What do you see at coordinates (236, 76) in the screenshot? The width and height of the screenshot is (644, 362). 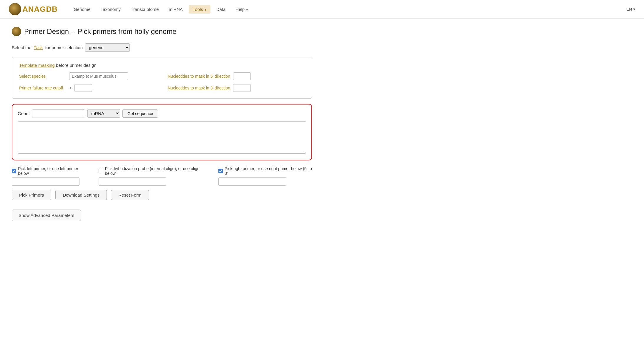 I see `masking-row-5prime: Nucleotides to mask in 5' direction 1` at bounding box center [236, 76].